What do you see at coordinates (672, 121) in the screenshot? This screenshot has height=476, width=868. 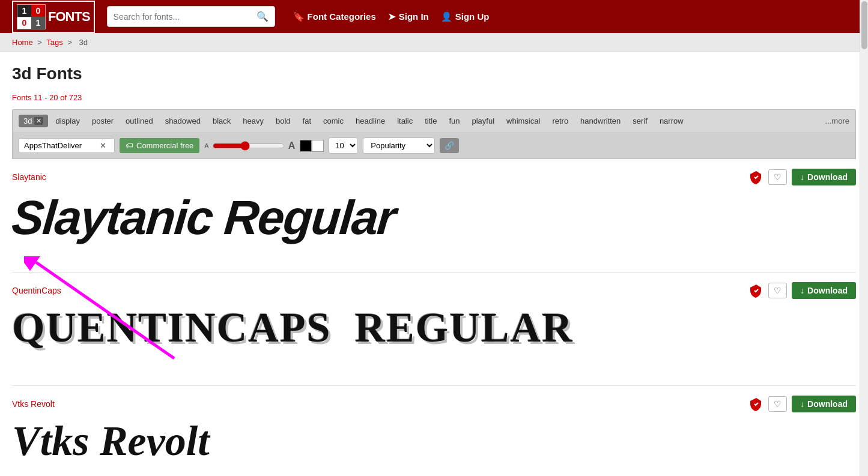 I see `tag-narrow: narrow` at bounding box center [672, 121].